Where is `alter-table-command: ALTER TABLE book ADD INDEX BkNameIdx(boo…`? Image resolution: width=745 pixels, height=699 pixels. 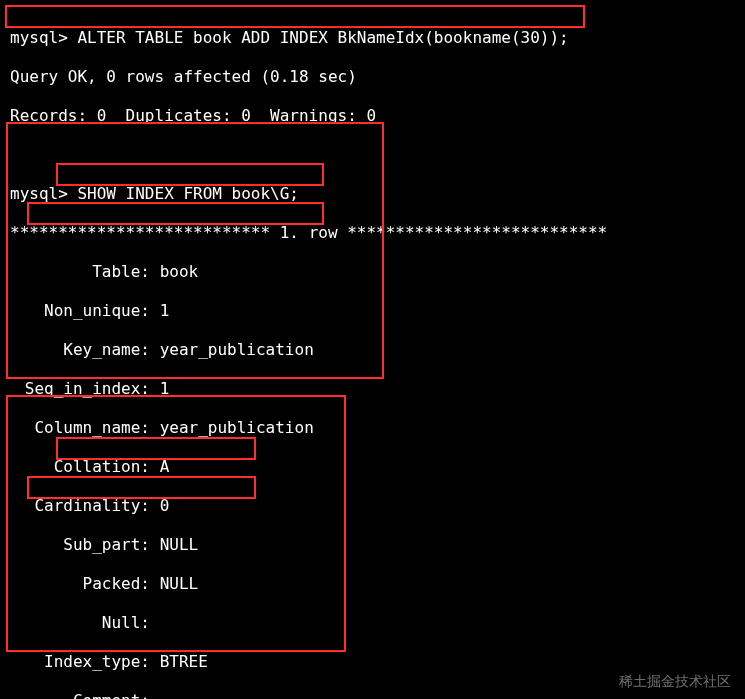
alter-table-command: ALTER TABLE book ADD INDEX BkNameIdx(boo… is located at coordinates (322, 38).